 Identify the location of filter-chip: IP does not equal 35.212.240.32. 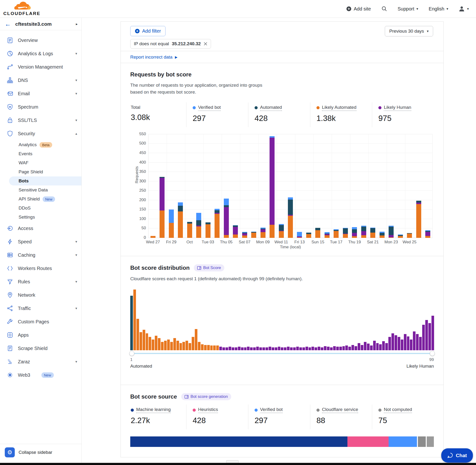
(170, 44).